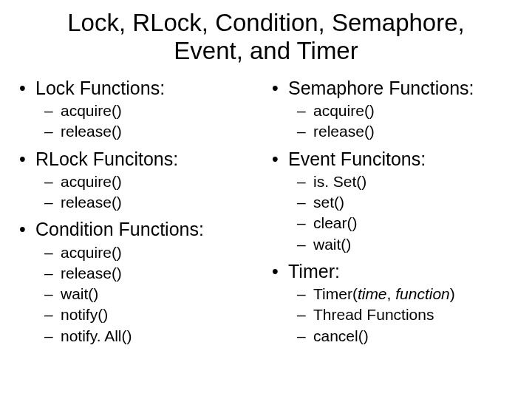 Image resolution: width=532 pixels, height=399 pixels. What do you see at coordinates (140, 315) in the screenshot?
I see `list-item: notify()` at bounding box center [140, 315].